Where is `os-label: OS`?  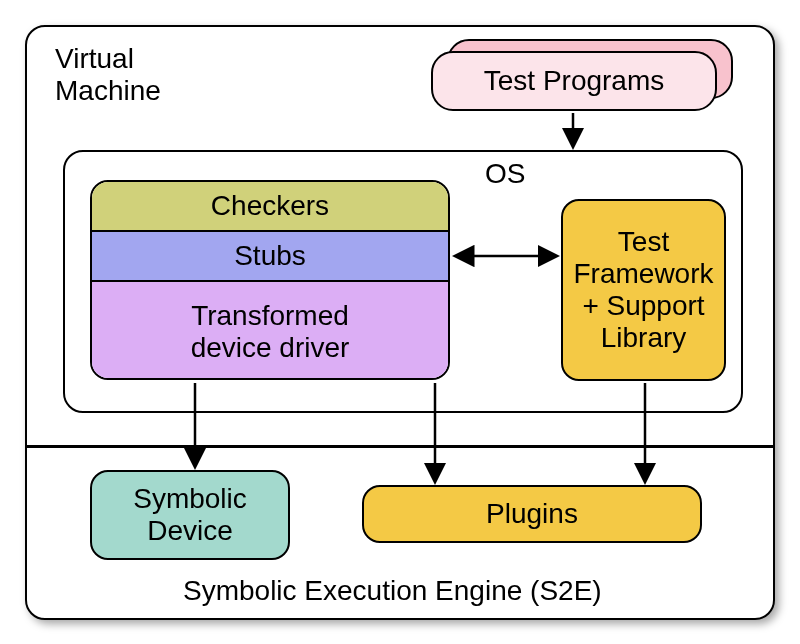 os-label: OS is located at coordinates (505, 174).